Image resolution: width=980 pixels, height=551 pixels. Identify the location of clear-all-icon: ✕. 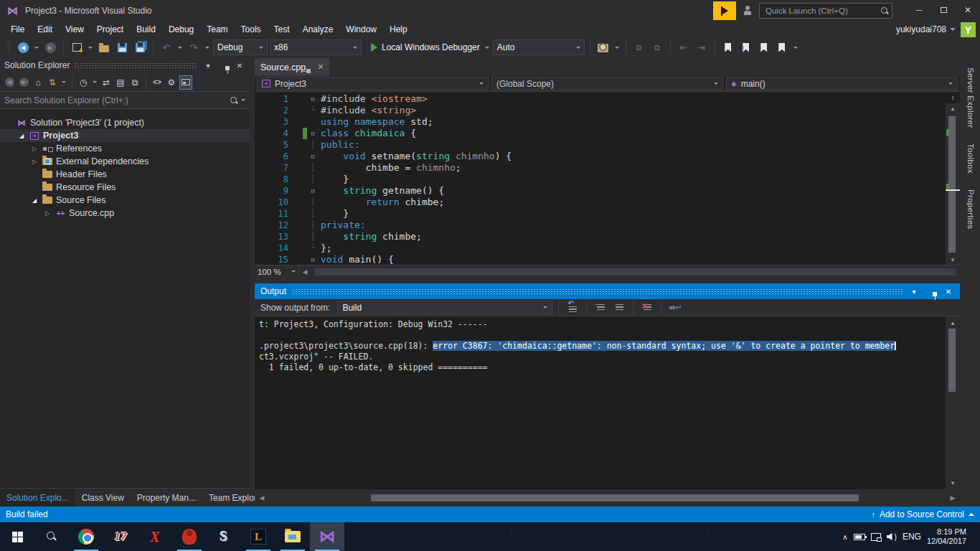
(647, 308).